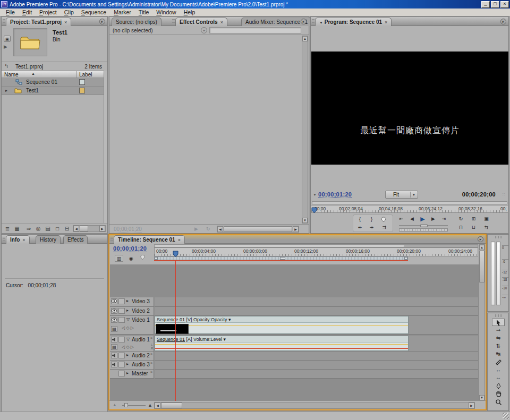 Image resolution: width=510 pixels, height=420 pixels. Describe the element at coordinates (305, 39) in the screenshot. I see `scroll-up-icon: ▲` at that location.